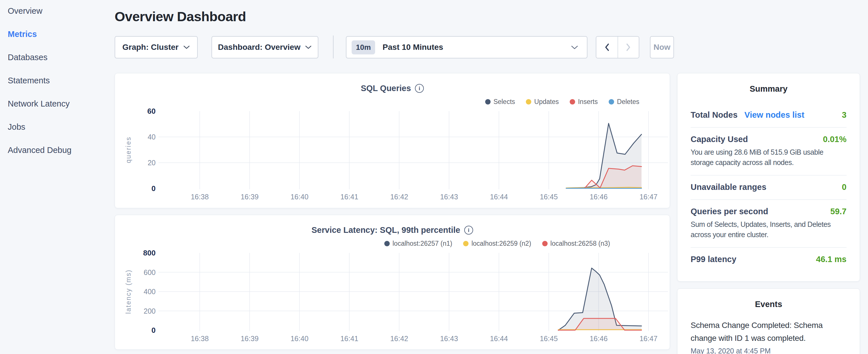 The image size is (868, 354). I want to click on graph-dropdown-label: Graph: Cluster, so click(150, 47).